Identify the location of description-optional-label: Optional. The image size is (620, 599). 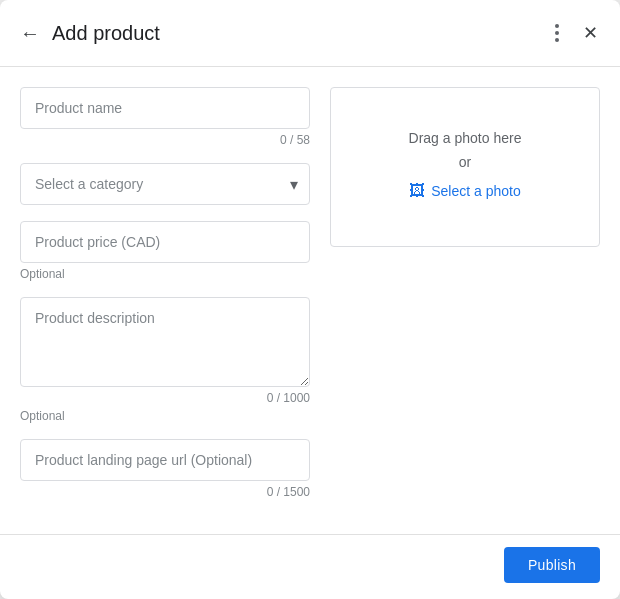
(165, 416).